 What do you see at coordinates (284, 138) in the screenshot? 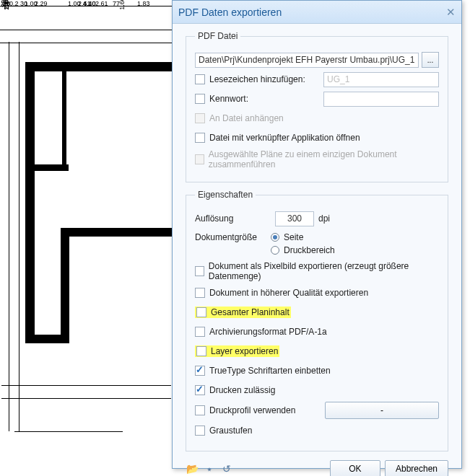
I see `open-app-label: Datei mit verknüpfter Applikation öffnen` at bounding box center [284, 138].